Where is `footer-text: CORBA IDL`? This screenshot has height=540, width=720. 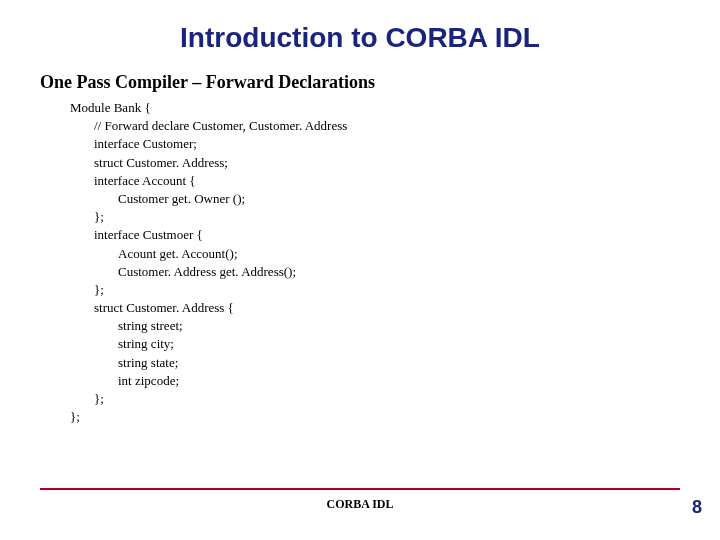 footer-text: CORBA IDL is located at coordinates (360, 504).